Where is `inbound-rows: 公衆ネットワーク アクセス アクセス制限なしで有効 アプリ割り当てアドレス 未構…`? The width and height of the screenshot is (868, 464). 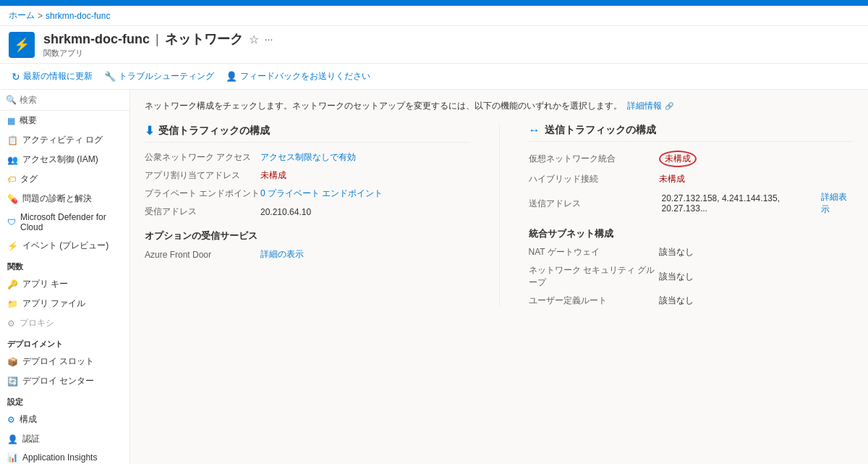
inbound-rows: 公衆ネットワーク アクセス アクセス制限なしで有効 アプリ割り当てアドレス 未構… is located at coordinates (307, 185).